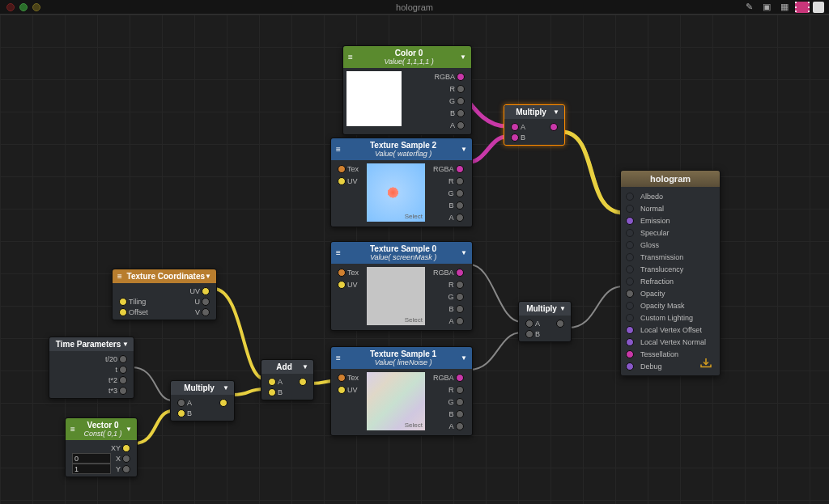 The height and width of the screenshot is (504, 829). I want to click on node-multiply-1-header: Multiply ▼, so click(534, 112).